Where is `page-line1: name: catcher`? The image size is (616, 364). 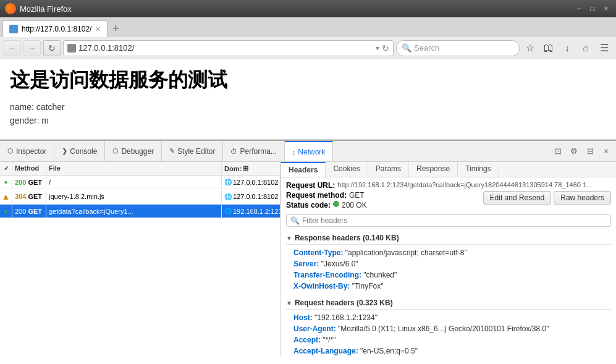
page-line1: name: catcher is located at coordinates (308, 107).